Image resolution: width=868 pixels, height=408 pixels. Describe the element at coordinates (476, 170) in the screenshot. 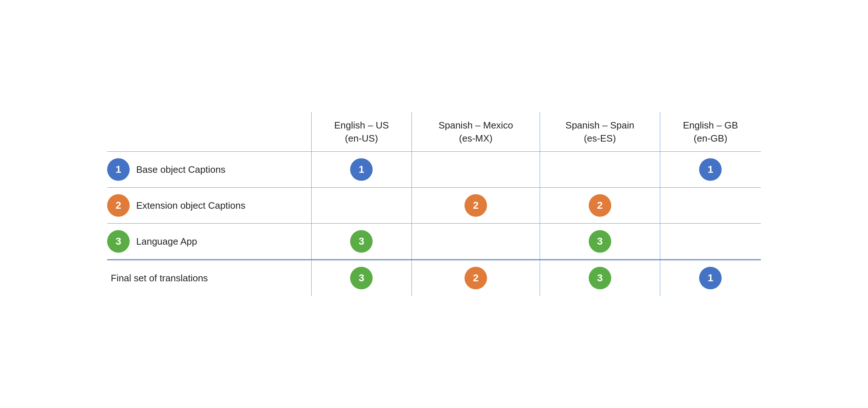

I see `cell-base-es-mx` at that location.